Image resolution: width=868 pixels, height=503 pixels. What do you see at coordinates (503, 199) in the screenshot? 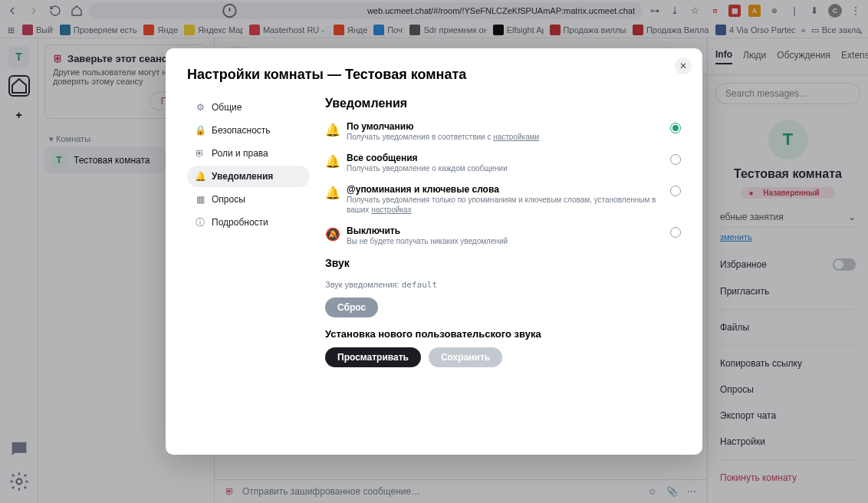
I see `notif-option-mentions: 🔔 @упоминания и ключевые слова Получать …` at bounding box center [503, 199].